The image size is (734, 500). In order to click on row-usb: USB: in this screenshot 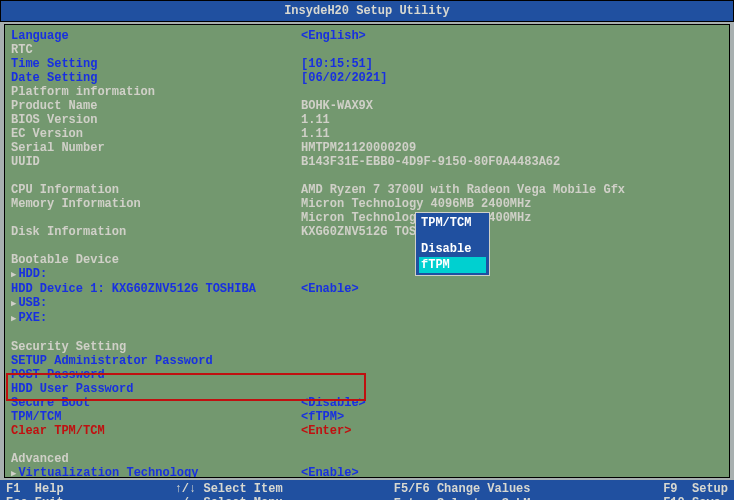, I will do `click(367, 304)`.